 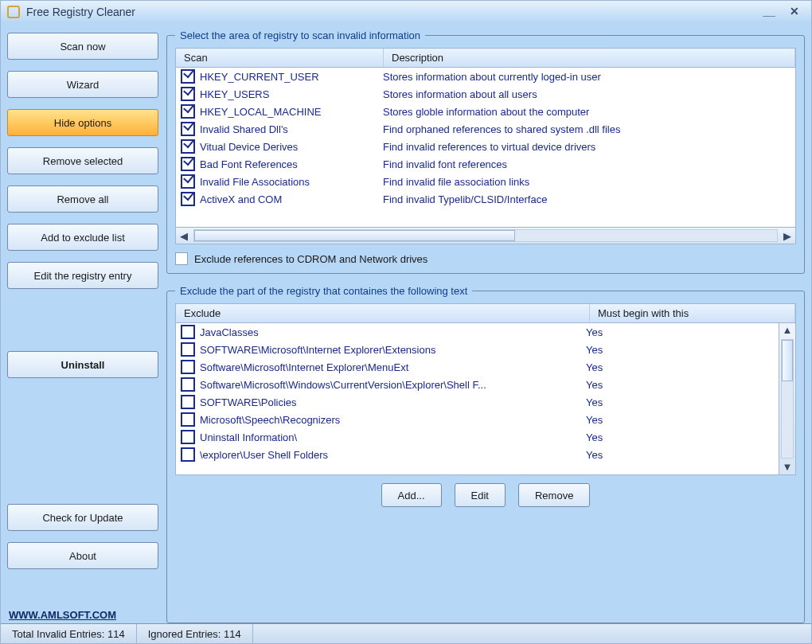 I want to click on table-row: Vitual Device DerivesFind invalid refere…, so click(x=486, y=146).